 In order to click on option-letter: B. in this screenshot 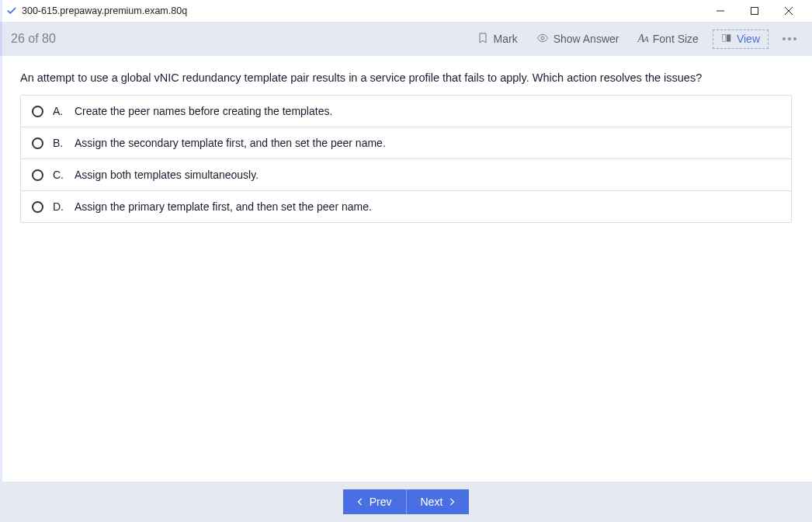, I will do `click(59, 143)`.